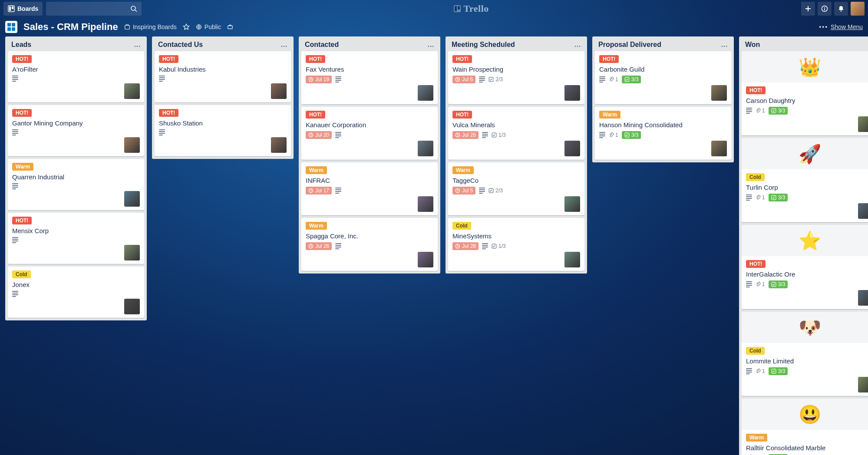 Image resolution: width=868 pixels, height=455 pixels. I want to click on card: HOT!Kabul Industries, so click(223, 77).